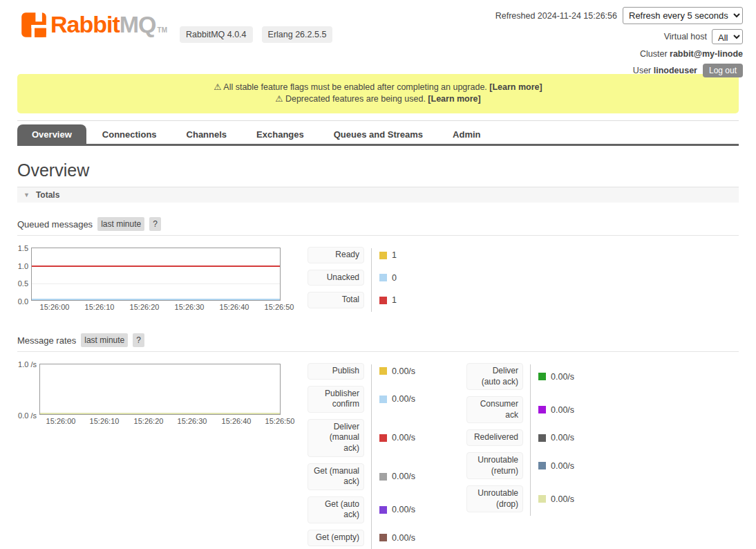 The image size is (756, 549). Describe the element at coordinates (356, 87) in the screenshot. I see `feature-flags-warning-text: All stable feature flags must be enabled…` at that location.